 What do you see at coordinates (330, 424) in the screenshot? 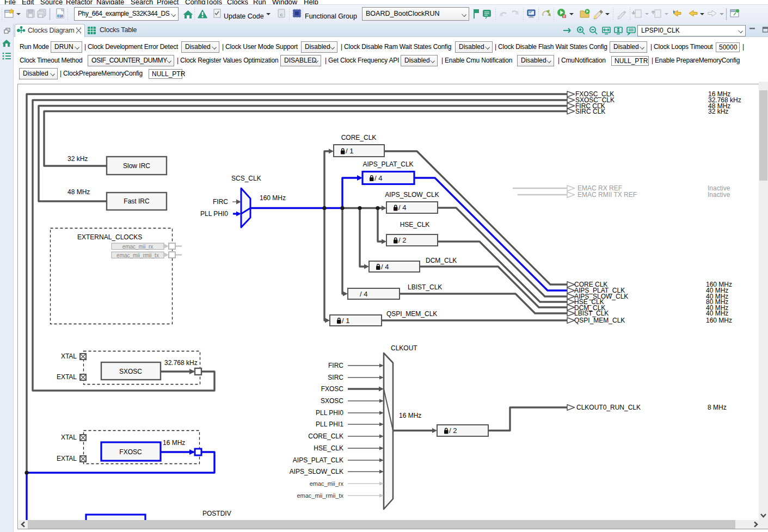
I see `svg-text: PLL PHI1` at bounding box center [330, 424].